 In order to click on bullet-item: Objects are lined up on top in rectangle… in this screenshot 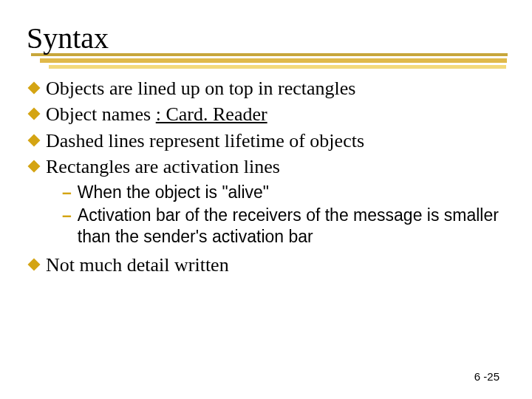, I will do `click(267, 89)`.